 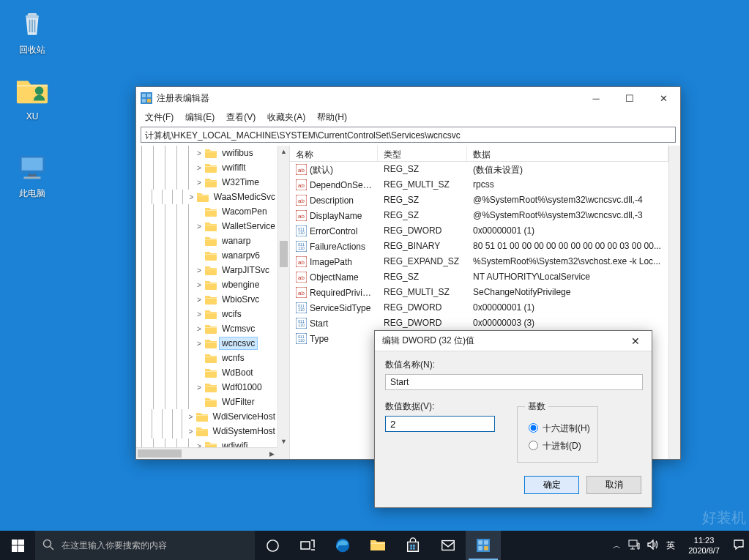 I want to click on listview-row: abImagePathREG_EXPAND_SZ%SystemRoot%\Sys…, so click(x=479, y=262).